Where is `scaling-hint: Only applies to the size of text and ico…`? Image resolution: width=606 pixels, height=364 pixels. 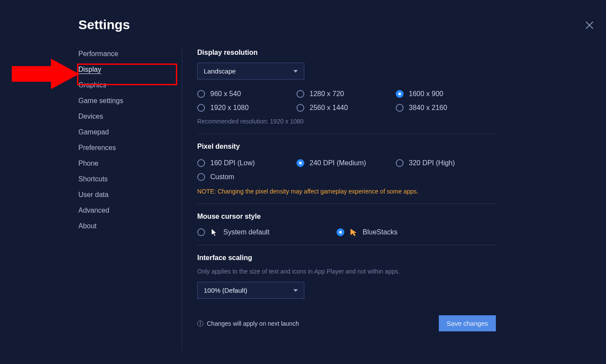
scaling-hint: Only applies to the size of text and ico… is located at coordinates (347, 271).